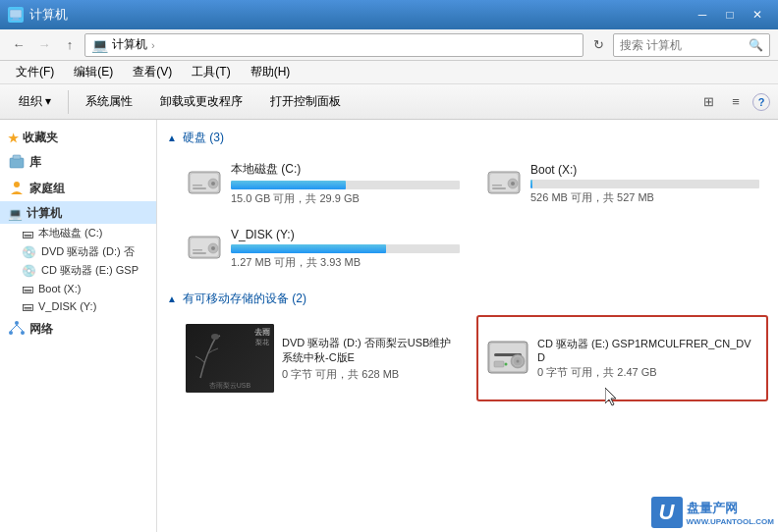 The height and width of the screenshot is (532, 778). Describe the element at coordinates (28, 289) in the screenshot. I see `hdd-icon-x: 🖴` at that location.